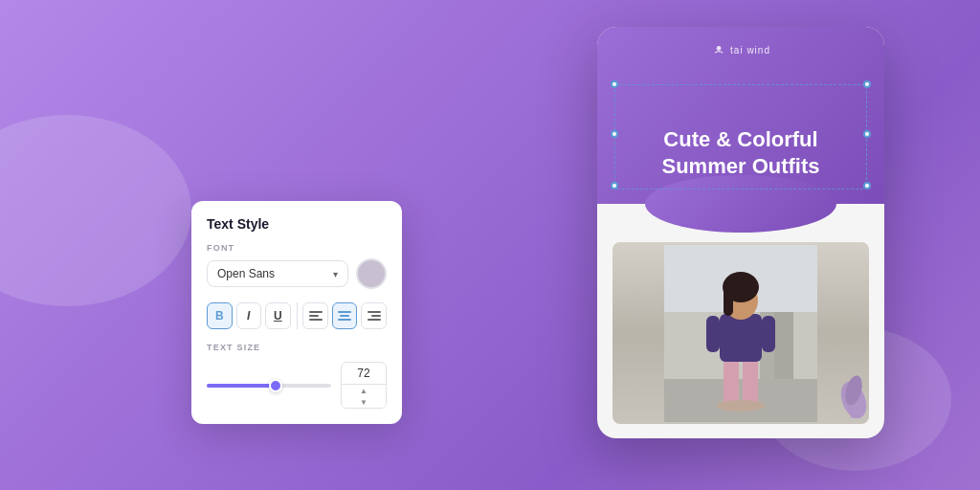  Describe the element at coordinates (364, 385) in the screenshot. I see `text-size-input-wrapper: 72 ▲ ▼` at that location.